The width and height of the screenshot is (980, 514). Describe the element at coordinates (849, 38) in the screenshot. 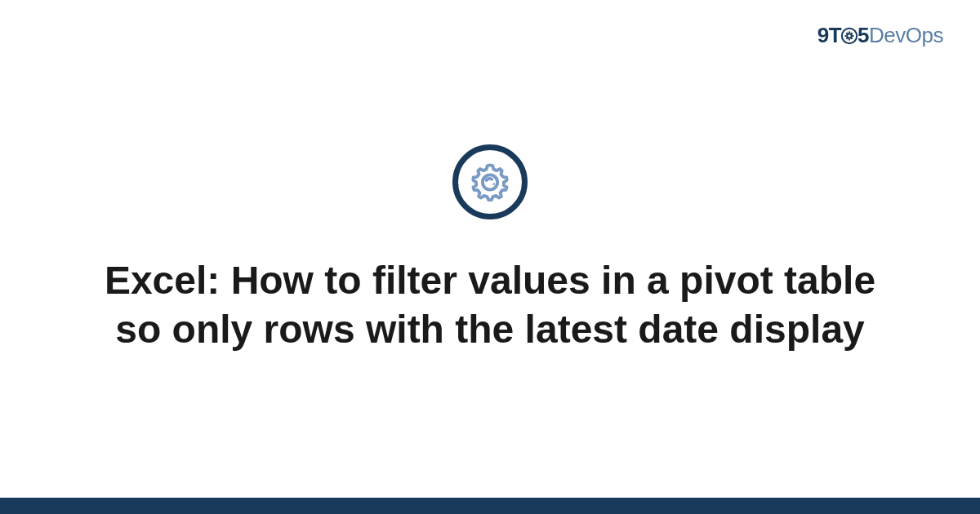

I see `logo-gear-icon` at that location.